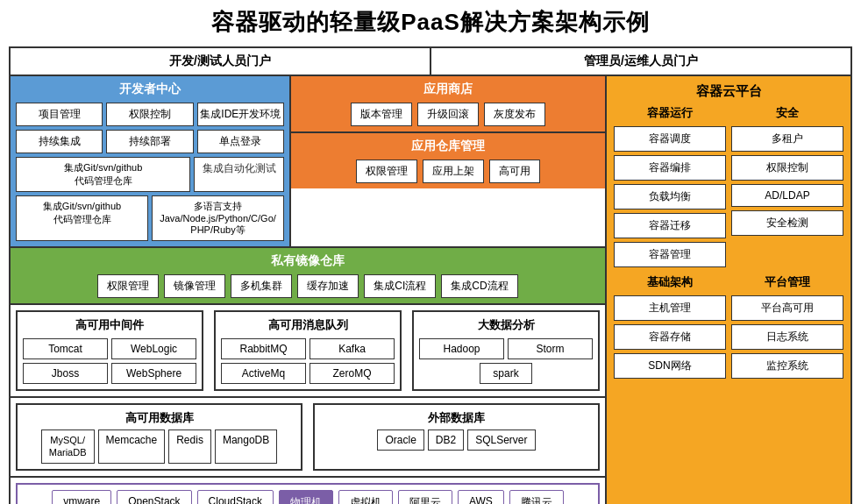 The width and height of the screenshot is (861, 504). I want to click on ha-db-item-2: Redis, so click(189, 447).